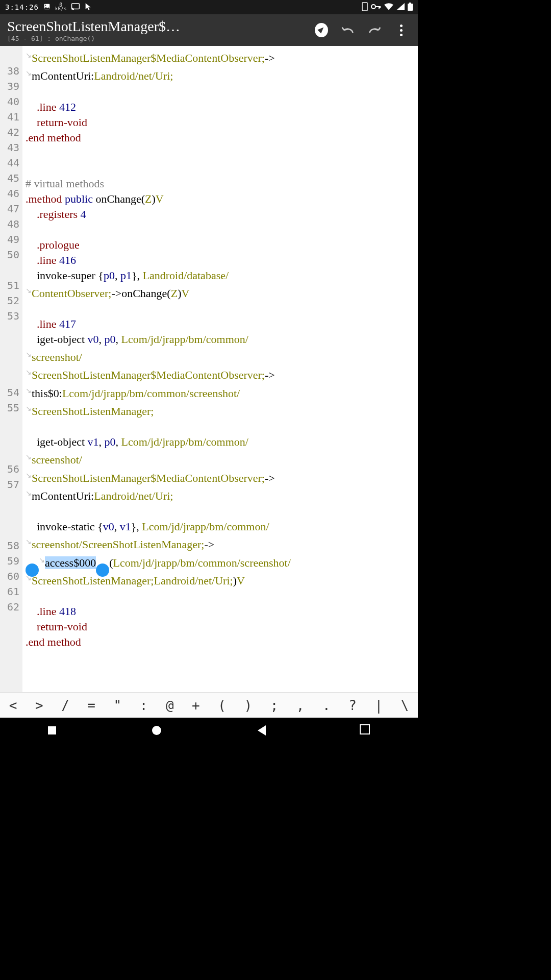  Describe the element at coordinates (410, 7) in the screenshot. I see `battery-icon` at that location.